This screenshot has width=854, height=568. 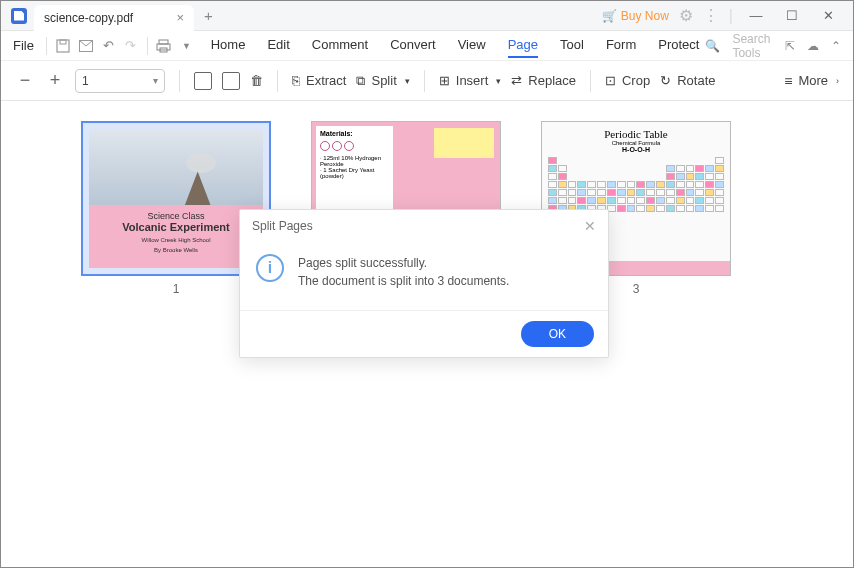 What do you see at coordinates (404, 263) in the screenshot?
I see `dialog-message-1: Pages split successfully.` at bounding box center [404, 263].